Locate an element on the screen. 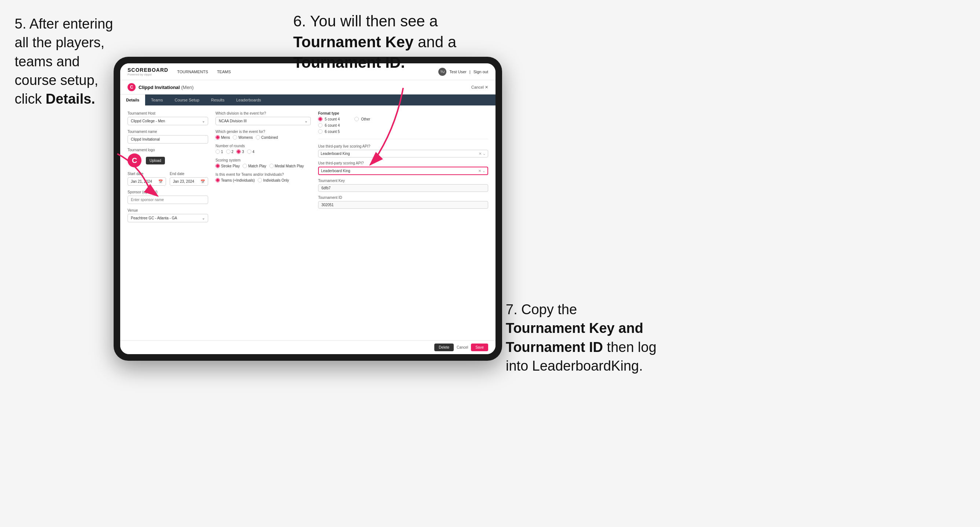 This screenshot has width=980, height=527. date-row: Start date Jan 21, 2024 📅 End date Jan 2… is located at coordinates (168, 179).